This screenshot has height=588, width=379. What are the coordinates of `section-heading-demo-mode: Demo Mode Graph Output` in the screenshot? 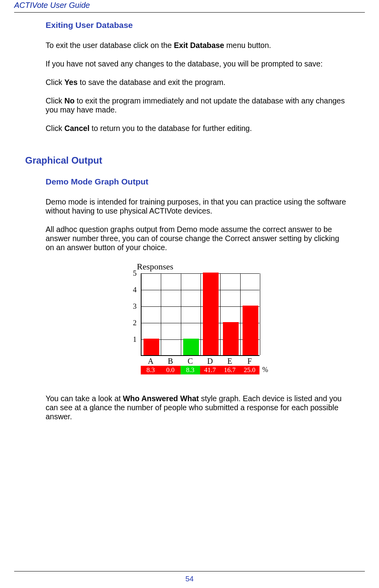 It's located at (197, 182).